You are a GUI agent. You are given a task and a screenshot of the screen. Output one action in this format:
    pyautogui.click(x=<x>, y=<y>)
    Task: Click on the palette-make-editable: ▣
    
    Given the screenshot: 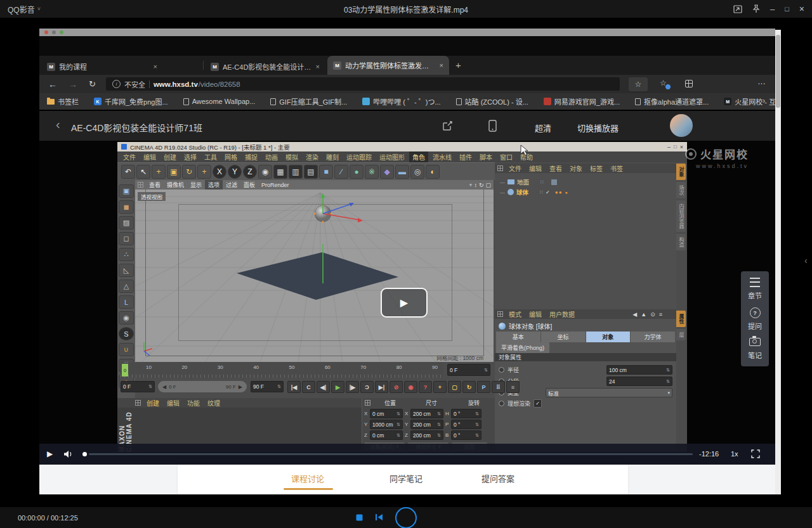 What is the action you would take?
    pyautogui.click(x=126, y=191)
    